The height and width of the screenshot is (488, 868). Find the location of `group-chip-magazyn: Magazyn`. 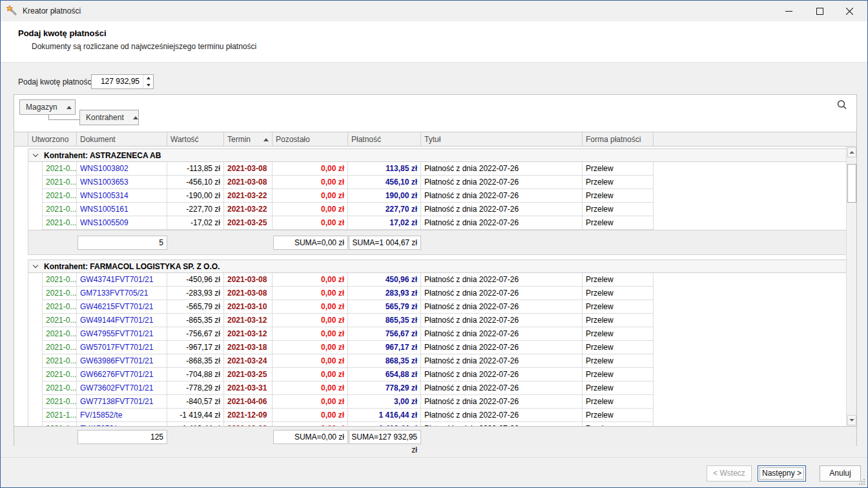

group-chip-magazyn: Magazyn is located at coordinates (48, 107).